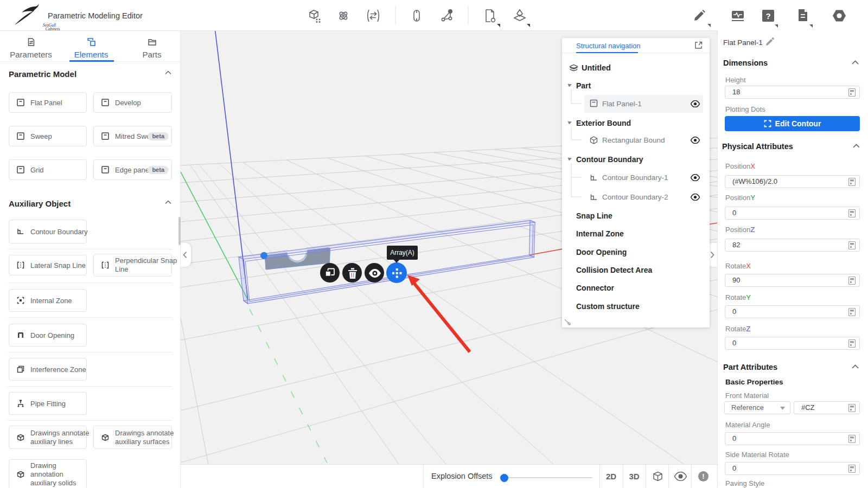 This screenshot has height=488, width=868. What do you see at coordinates (95, 16) in the screenshot?
I see `svg-text: Parametric Modeling Editor` at bounding box center [95, 16].